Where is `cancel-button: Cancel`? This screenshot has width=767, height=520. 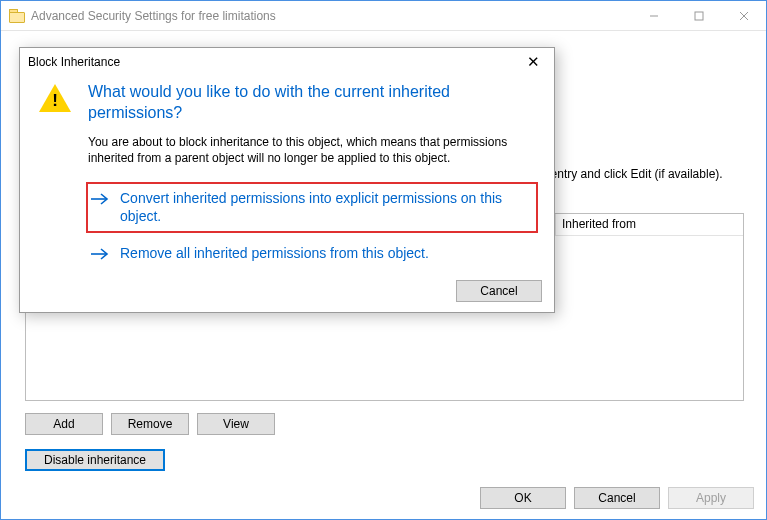 cancel-button: Cancel is located at coordinates (617, 498).